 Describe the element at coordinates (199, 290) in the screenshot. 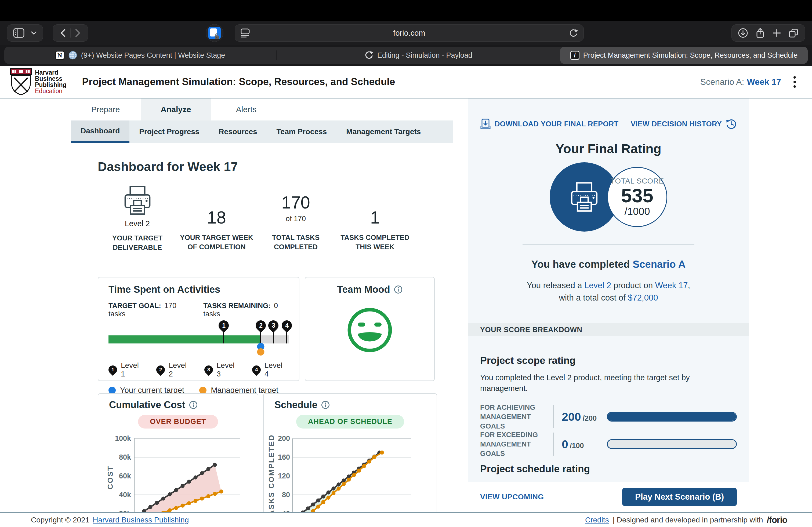

I see `time-card-title: Time Spent on Activities` at that location.